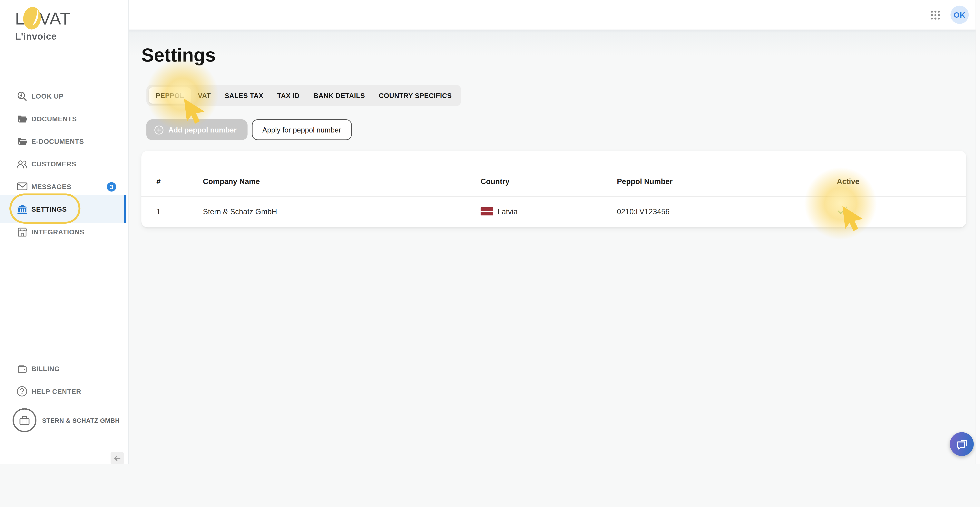 The image size is (980, 507). I want to click on cell-country: Latvia, so click(534, 211).